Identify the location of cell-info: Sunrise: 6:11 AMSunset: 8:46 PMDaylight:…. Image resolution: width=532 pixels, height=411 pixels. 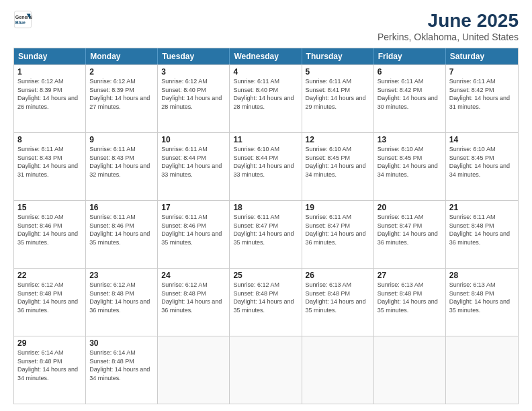
(120, 230).